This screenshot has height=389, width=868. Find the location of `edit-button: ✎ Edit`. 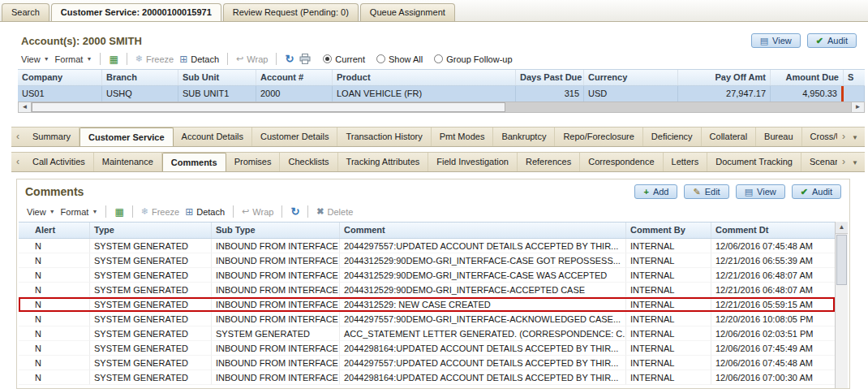

edit-button: ✎ Edit is located at coordinates (706, 192).